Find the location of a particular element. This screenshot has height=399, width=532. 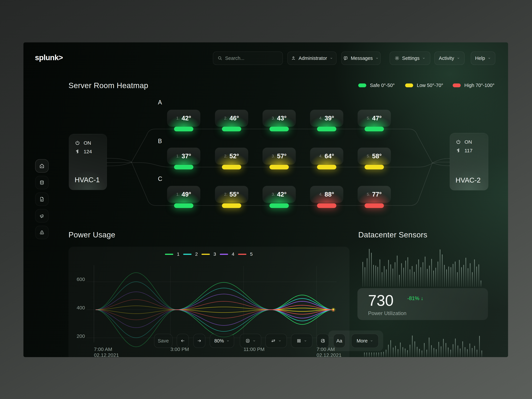

sensor-node-B-1: 1. 37° is located at coordinates (184, 156).